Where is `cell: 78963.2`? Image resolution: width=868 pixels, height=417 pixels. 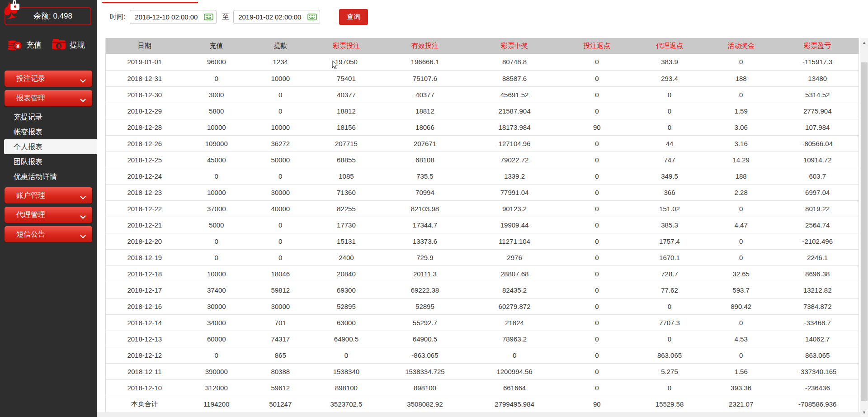 cell: 78963.2 is located at coordinates (514, 339).